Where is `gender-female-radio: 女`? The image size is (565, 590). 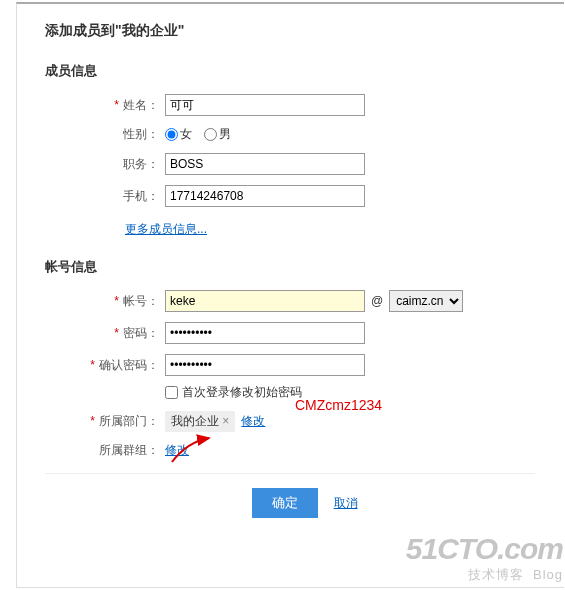 gender-female-radio: 女 is located at coordinates (178, 134).